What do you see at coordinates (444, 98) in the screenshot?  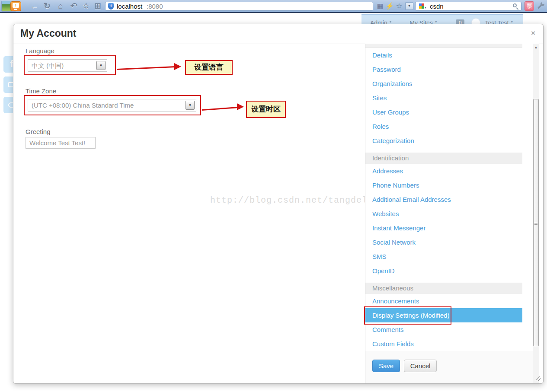 I see `nav-item-sites: Sites` at bounding box center [444, 98].